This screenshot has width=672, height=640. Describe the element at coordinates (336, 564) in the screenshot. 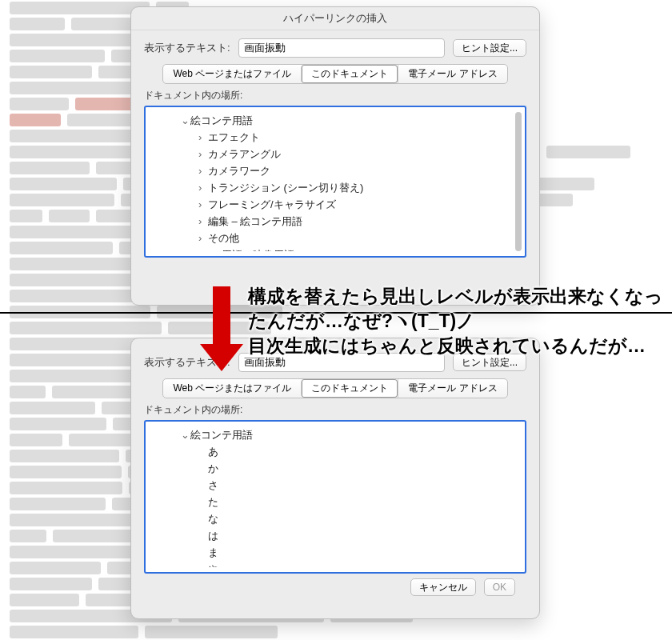

I see `tree-item: や` at that location.